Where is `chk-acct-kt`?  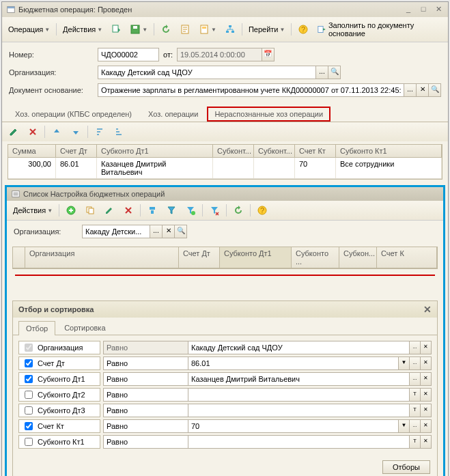
chk-acct-kt is located at coordinates (29, 426).